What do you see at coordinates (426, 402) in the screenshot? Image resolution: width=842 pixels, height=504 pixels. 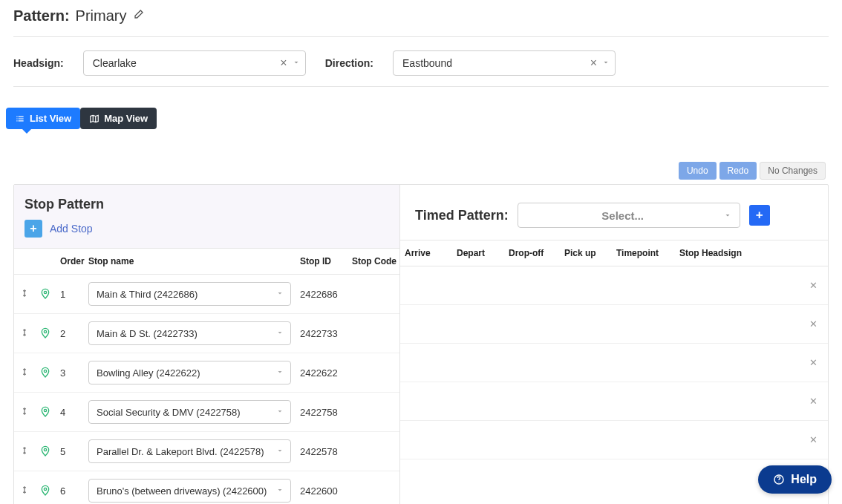 I see `arrive-cell` at bounding box center [426, 402].